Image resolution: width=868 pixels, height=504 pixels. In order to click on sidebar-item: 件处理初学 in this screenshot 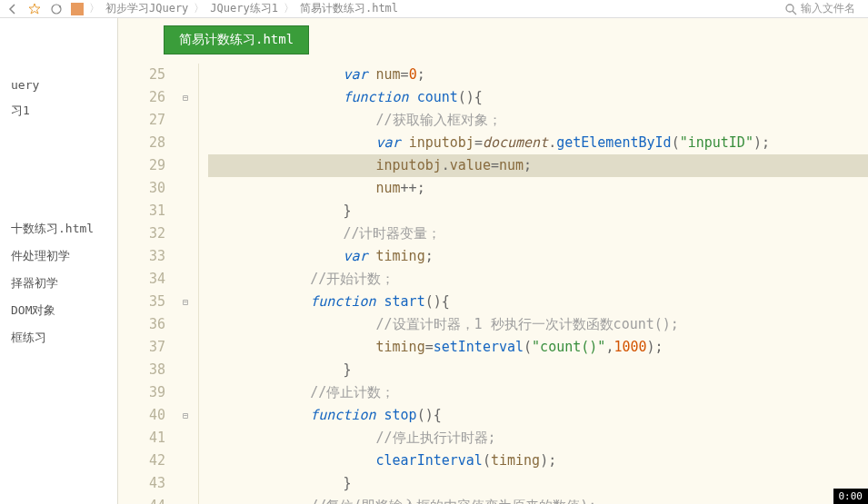, I will do `click(58, 256)`.